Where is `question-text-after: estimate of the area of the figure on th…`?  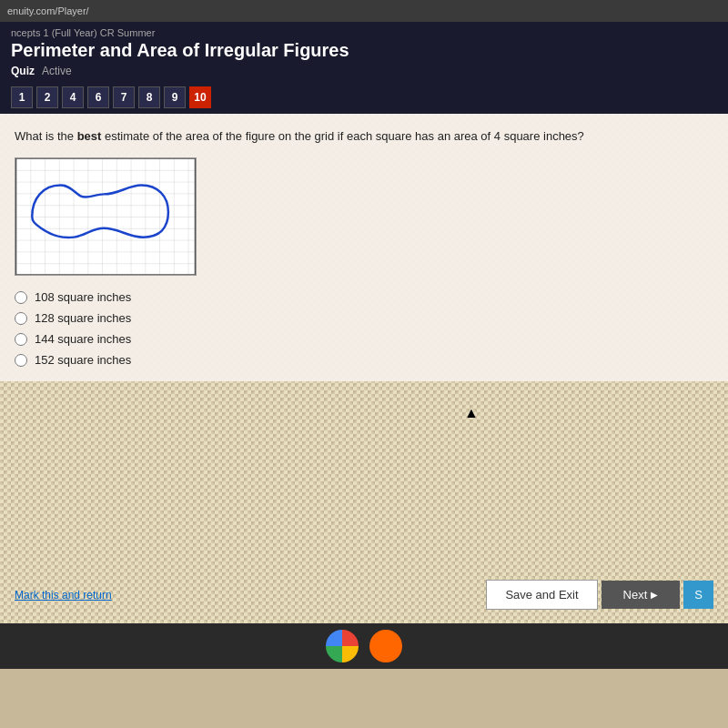 question-text-after: estimate of the area of the figure on th… is located at coordinates (342, 136).